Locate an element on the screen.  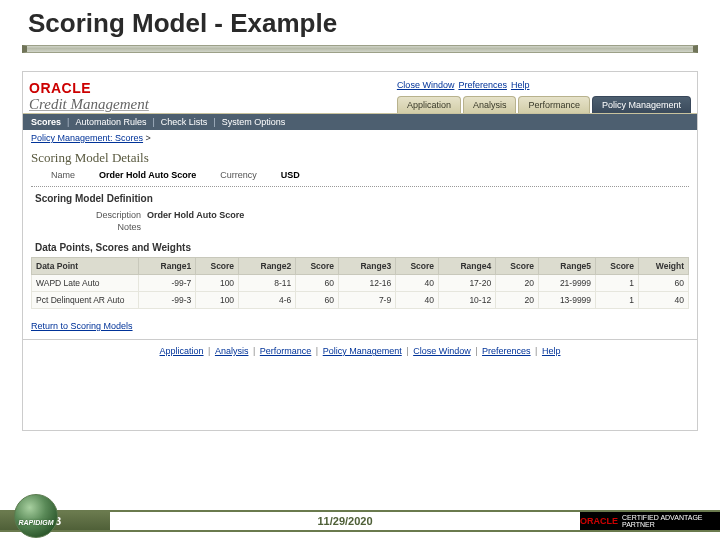
slide-footer: 13 11/29/2020 ORACLE CERTIFIED ADVANTAGE… is located at coordinates (360, 517).